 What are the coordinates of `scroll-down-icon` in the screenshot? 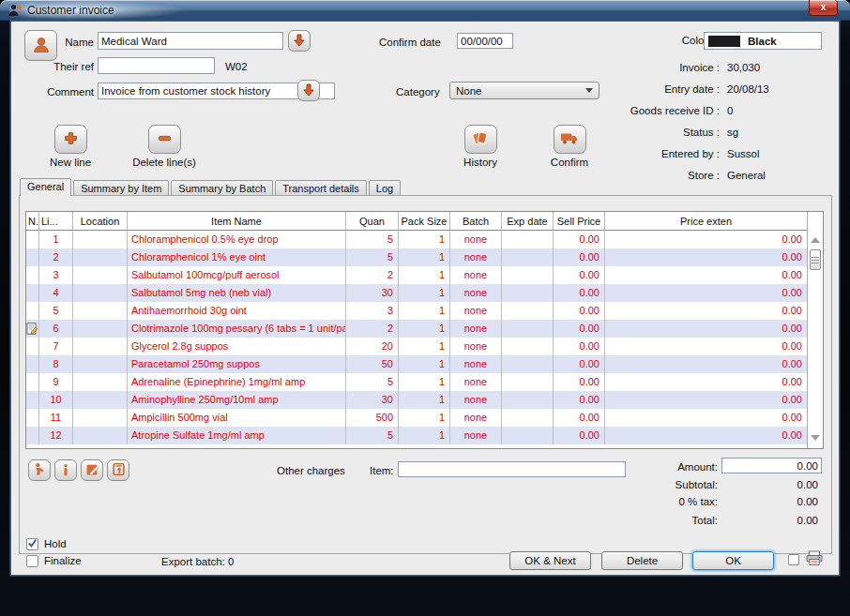 It's located at (815, 438).